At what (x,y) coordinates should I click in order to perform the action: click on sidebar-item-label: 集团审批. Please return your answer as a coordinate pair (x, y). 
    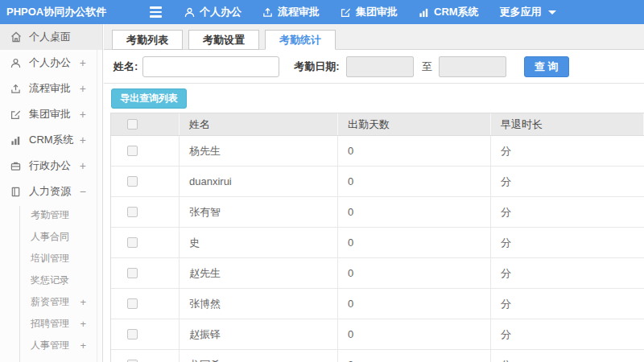
    Looking at the image, I should click on (55, 114).